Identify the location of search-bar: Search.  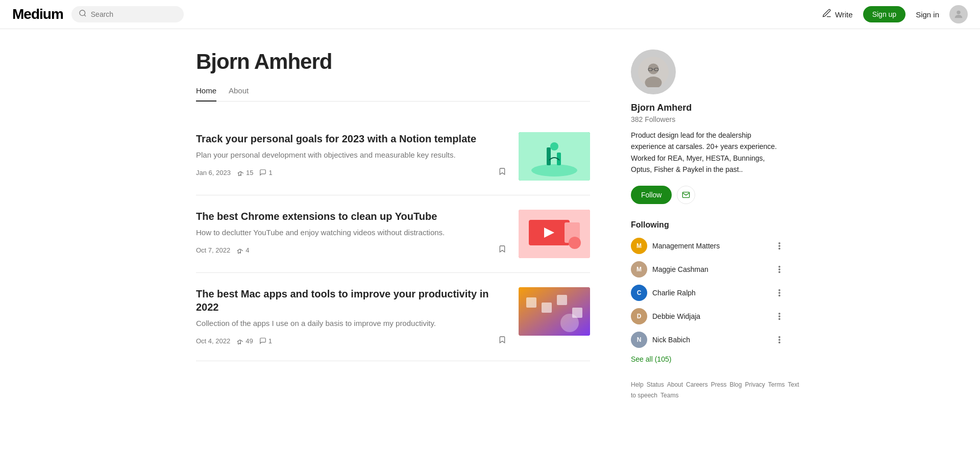
(128, 14).